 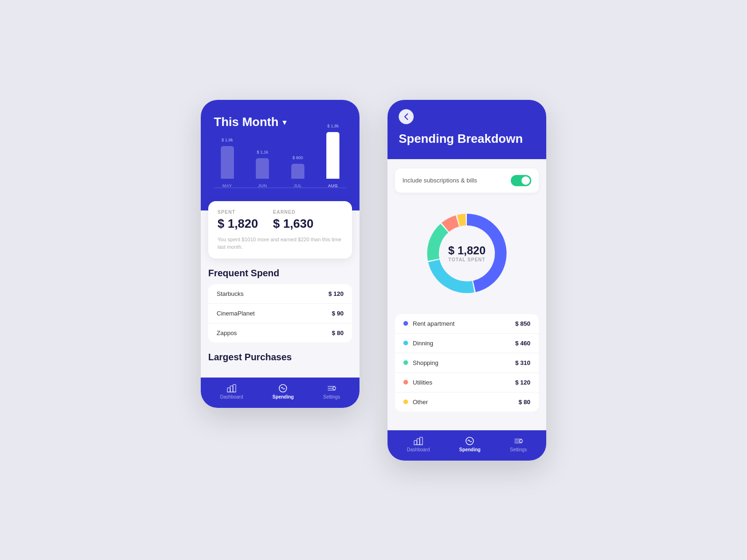 I want to click on spend-item: Zappos $ 80, so click(x=280, y=333).